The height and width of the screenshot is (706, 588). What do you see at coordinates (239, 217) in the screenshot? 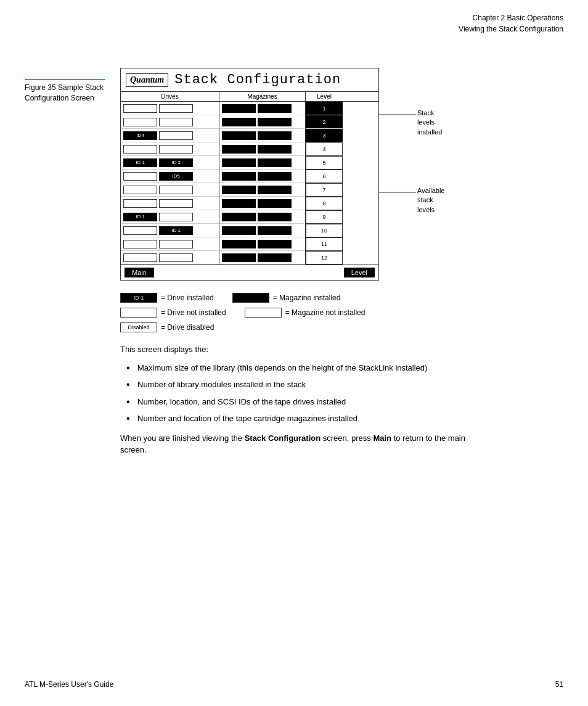
I see `mag-box-9a` at bounding box center [239, 217].